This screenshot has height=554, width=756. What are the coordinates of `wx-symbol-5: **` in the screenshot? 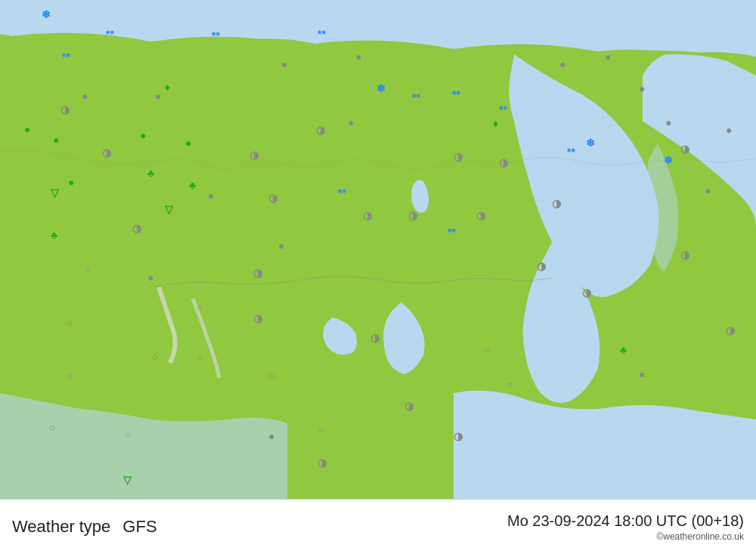 It's located at (67, 57).